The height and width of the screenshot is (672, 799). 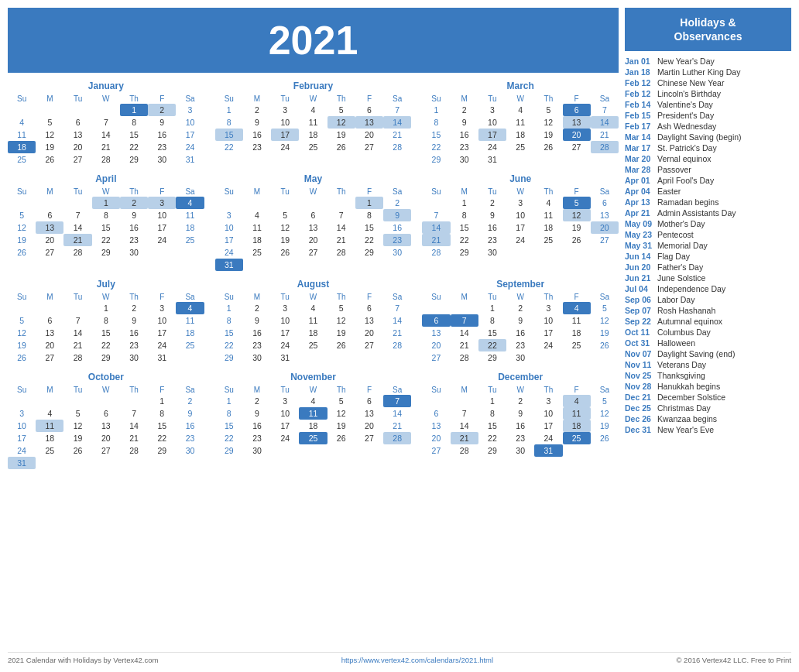 I want to click on holiday-list: Jan 01New Year's DayJan 18Martin Luther …, so click(x=708, y=245).